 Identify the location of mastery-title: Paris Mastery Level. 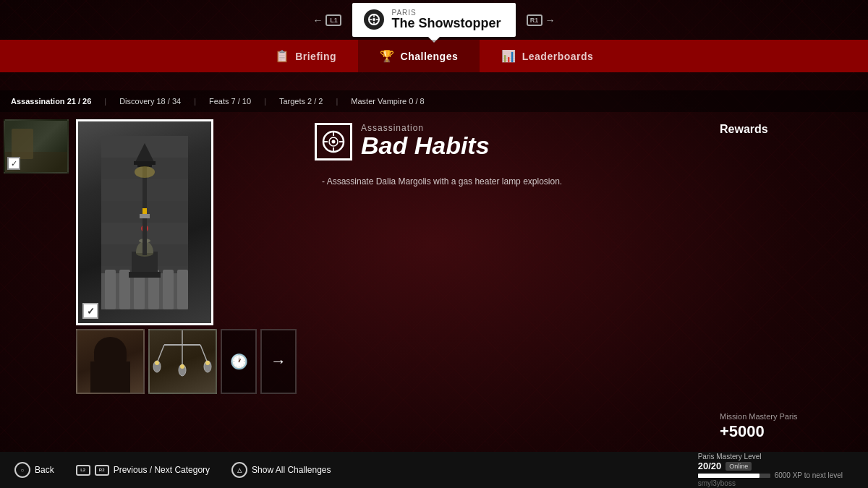
(730, 457).